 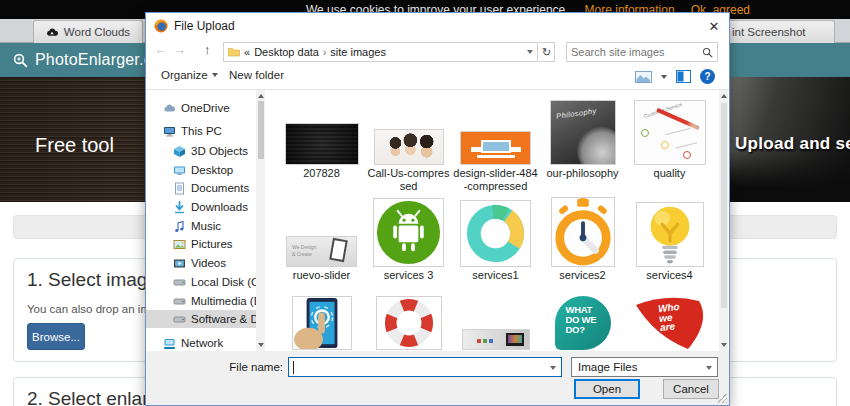 What do you see at coordinates (582, 322) in the screenshot?
I see `file-item: WHAT DO WE DO?` at bounding box center [582, 322].